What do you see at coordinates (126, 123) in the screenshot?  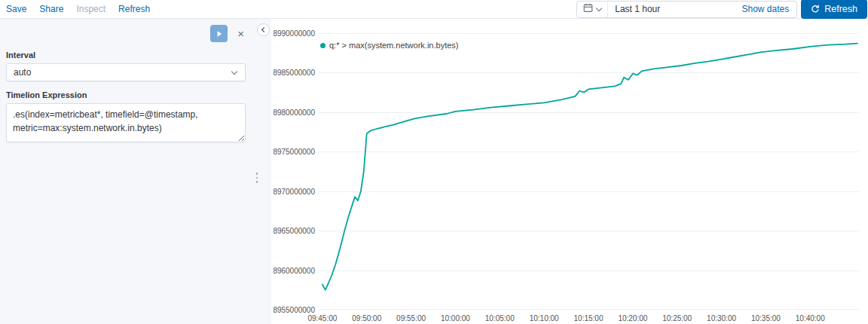 I see `timelion-expression-input: .es(index=metricbeat*, timefield=@timest…` at bounding box center [126, 123].